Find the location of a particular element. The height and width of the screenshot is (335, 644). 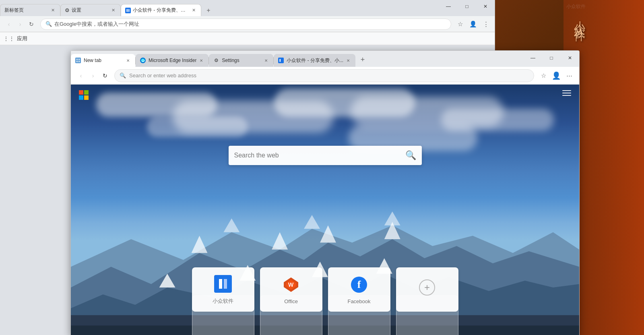

inner-titlebar: New tab ✕ Microsoft Edge Insider ✕ is located at coordinates (325, 59).